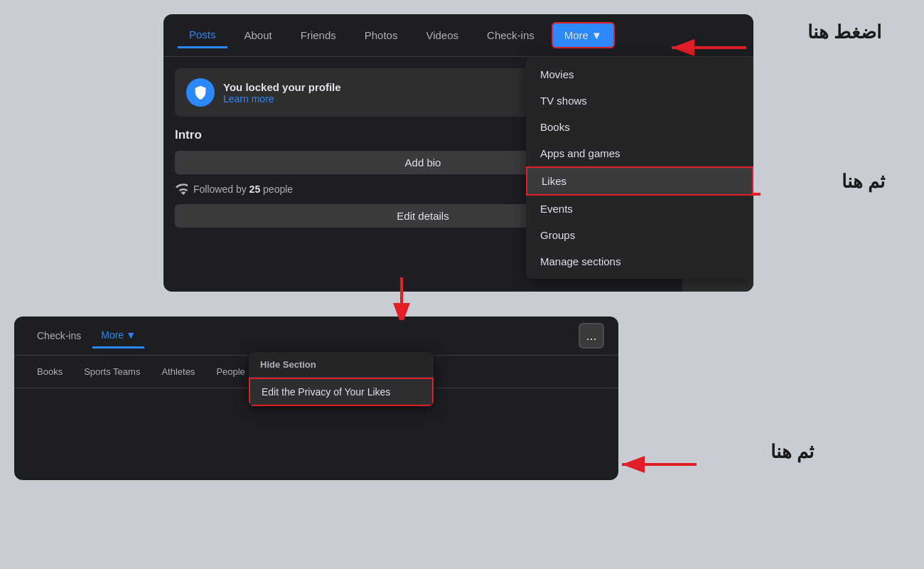 Image resolution: width=924 pixels, height=569 pixels. Describe the element at coordinates (59, 336) in the screenshot. I see `bottom-nav-checkins: Check-ins` at that location.